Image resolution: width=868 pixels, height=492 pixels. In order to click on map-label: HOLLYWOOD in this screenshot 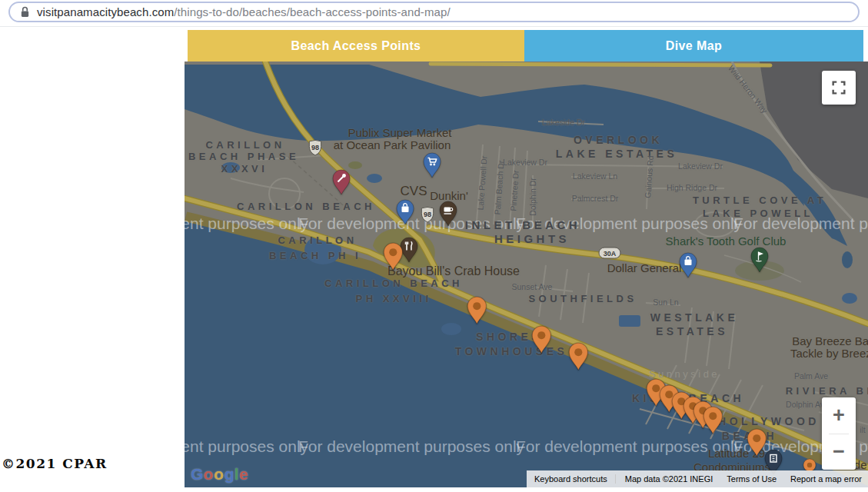, I will do `click(769, 421)`.